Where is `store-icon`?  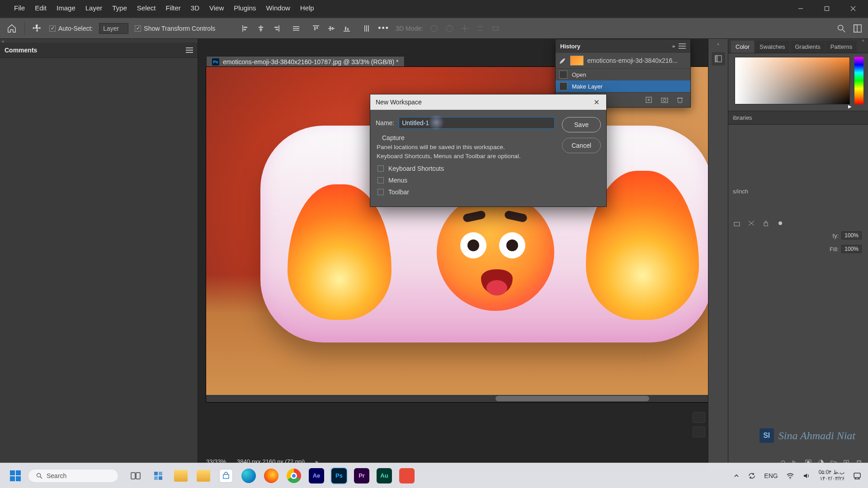 store-icon is located at coordinates (226, 476).